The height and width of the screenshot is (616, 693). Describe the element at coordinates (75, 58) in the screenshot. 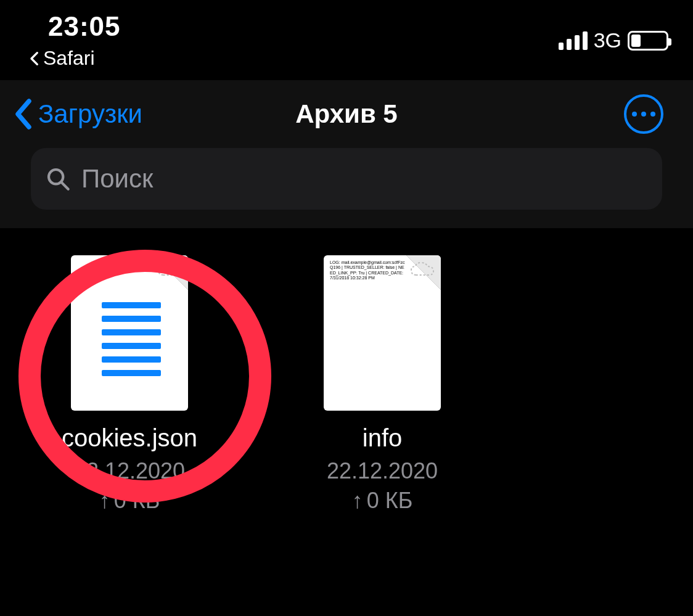

I see `back-to-safari: Safari` at that location.